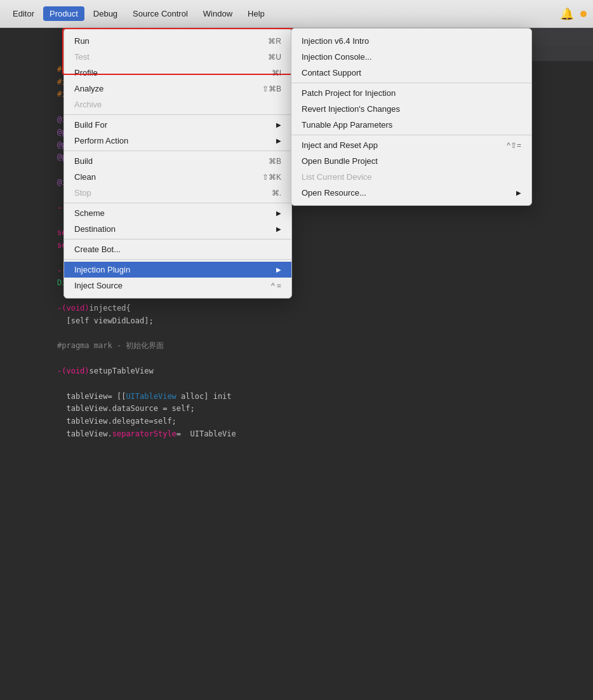  Describe the element at coordinates (178, 286) in the screenshot. I see `menu-inject-source: Inject Source ^ =` at that location.